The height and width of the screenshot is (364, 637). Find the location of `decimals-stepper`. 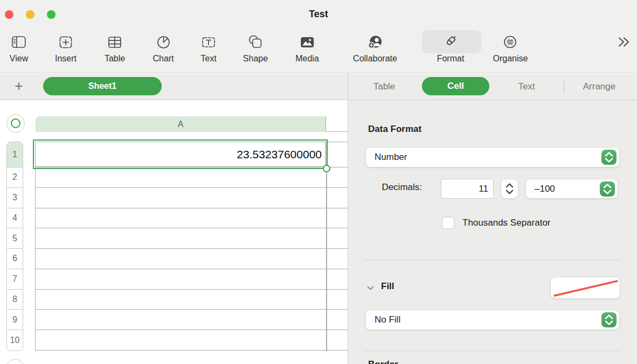

decimals-stepper is located at coordinates (510, 188).